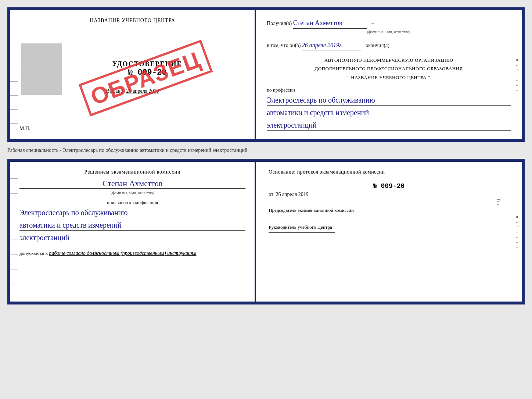 The image size is (532, 399). I want to click on received-row: Получил(а) Степан Ахметтов – (фамилия, и…, so click(389, 26).